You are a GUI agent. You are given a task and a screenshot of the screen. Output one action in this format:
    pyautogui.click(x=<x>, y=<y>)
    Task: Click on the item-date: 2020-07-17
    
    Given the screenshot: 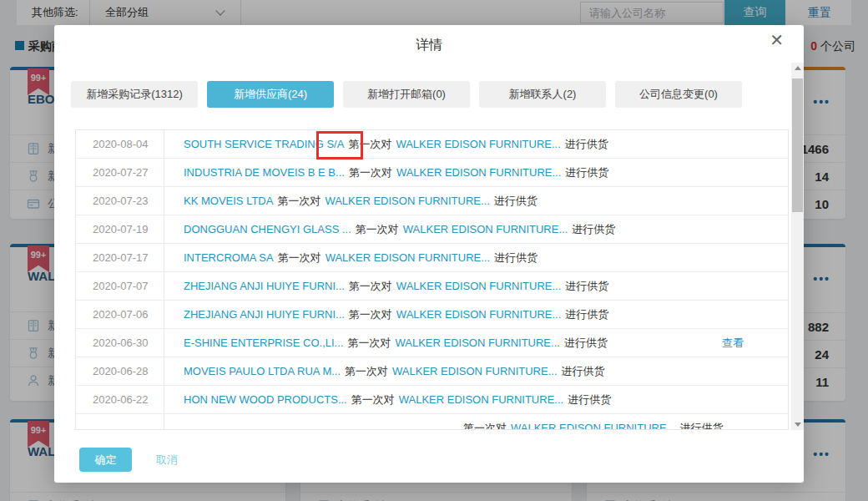 What is the action you would take?
    pyautogui.click(x=120, y=257)
    